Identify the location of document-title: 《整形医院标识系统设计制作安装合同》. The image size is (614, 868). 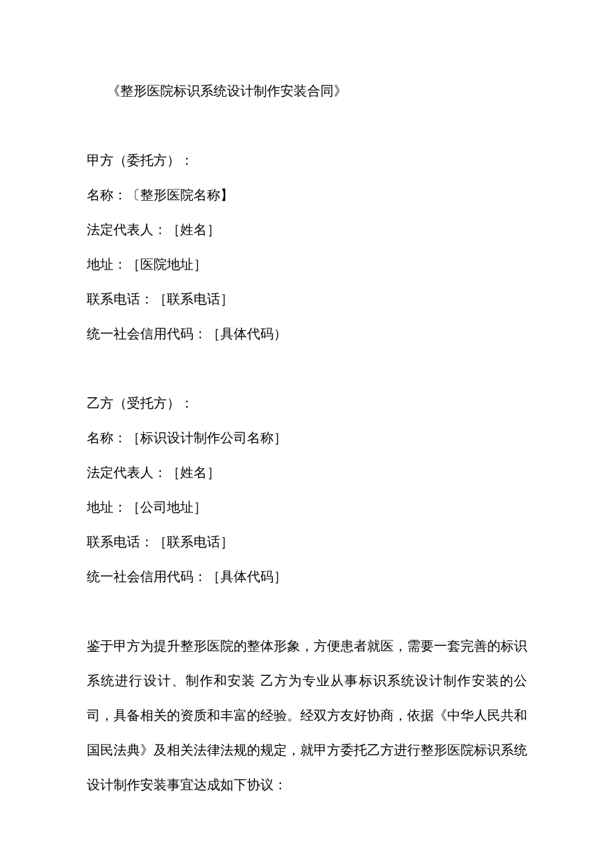
(307, 91).